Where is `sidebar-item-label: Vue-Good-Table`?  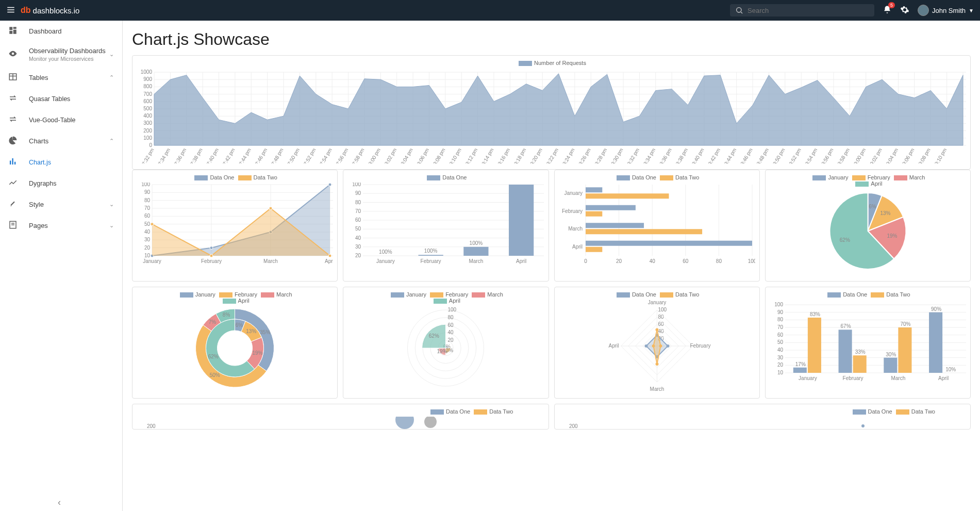 sidebar-item-label: Vue-Good-Table is located at coordinates (53, 120).